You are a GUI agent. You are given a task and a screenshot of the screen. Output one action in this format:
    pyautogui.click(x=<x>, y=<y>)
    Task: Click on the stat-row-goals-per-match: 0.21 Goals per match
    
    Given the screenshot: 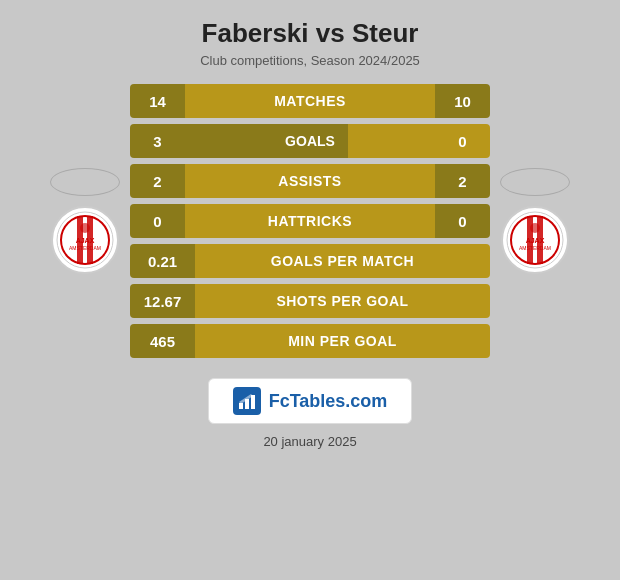 What is the action you would take?
    pyautogui.click(x=310, y=261)
    